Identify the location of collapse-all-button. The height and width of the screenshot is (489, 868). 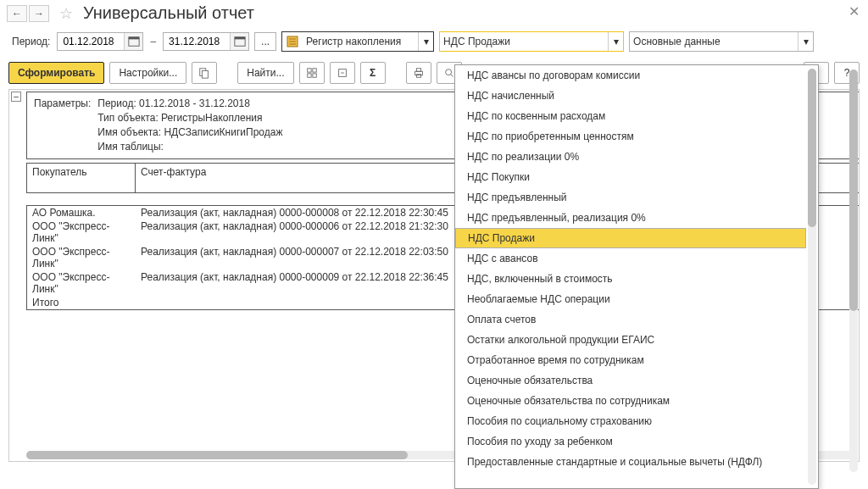
(342, 73).